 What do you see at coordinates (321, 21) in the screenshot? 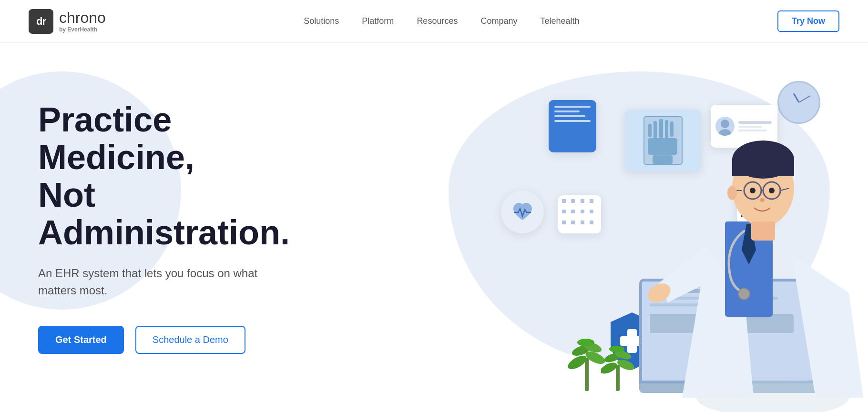
I see `nav-item-solutions: Solutions` at bounding box center [321, 21].